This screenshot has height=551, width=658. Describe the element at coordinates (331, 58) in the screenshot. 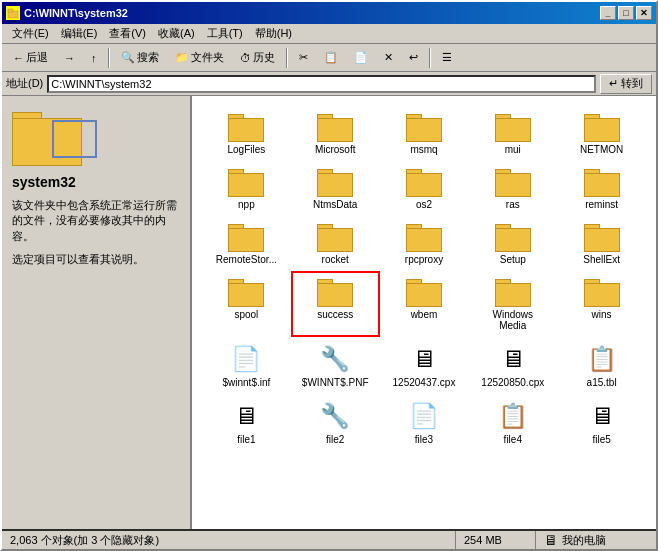

I see `copy-button: 📋` at that location.